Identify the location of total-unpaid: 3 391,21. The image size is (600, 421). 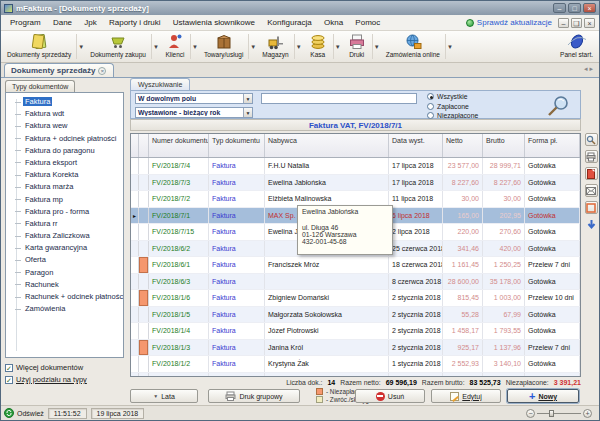
(568, 382).